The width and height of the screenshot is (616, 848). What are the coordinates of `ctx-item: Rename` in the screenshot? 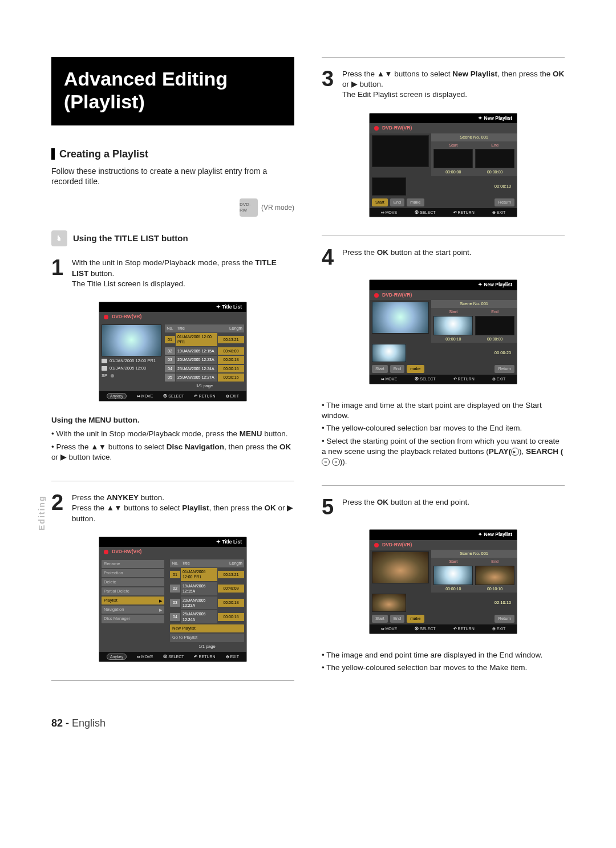 It's located at (133, 564).